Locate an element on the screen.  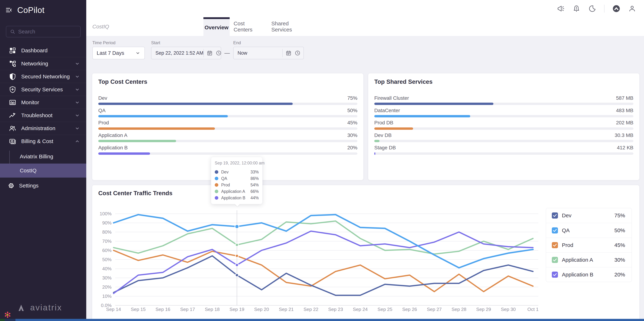
usage-row-value: 30.3 MB is located at coordinates (504, 136).